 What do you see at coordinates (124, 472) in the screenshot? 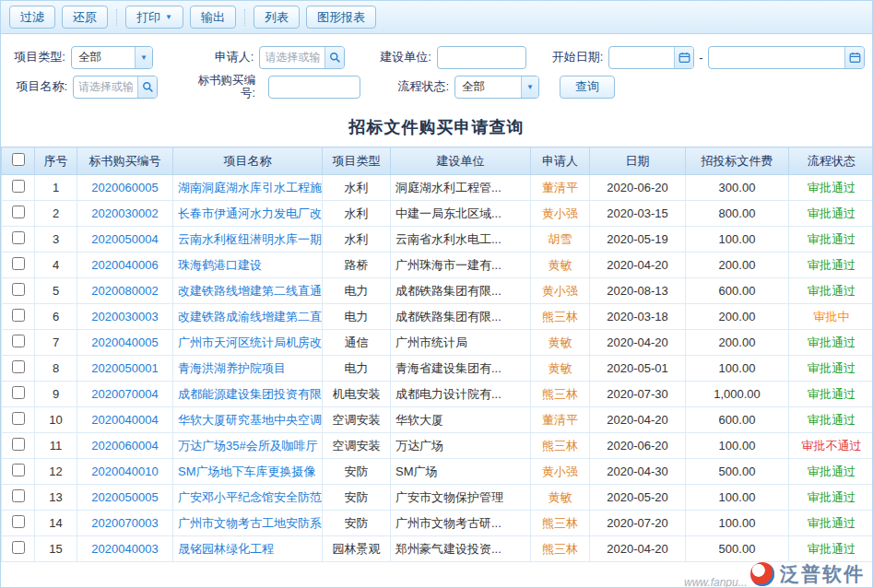
I see `bid-code-link: 2020040010` at bounding box center [124, 472].